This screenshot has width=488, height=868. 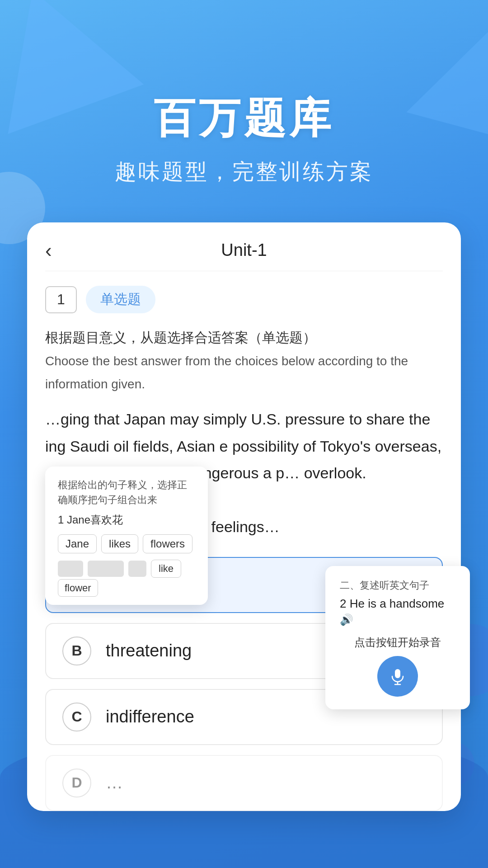 I want to click on tooltip-word-order: 根据给出的句子释义，选择正确顺序把句子组合出来 1 Jane喜欢花 Jane l…, so click(x=127, y=536).